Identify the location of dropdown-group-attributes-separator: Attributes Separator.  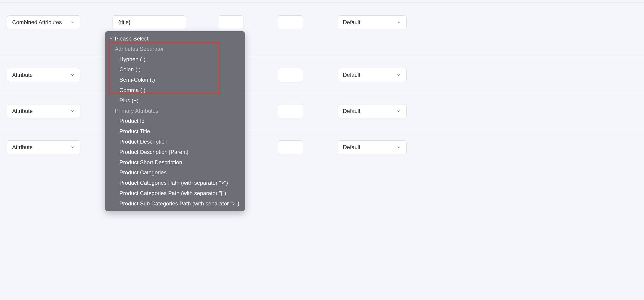
(175, 49).